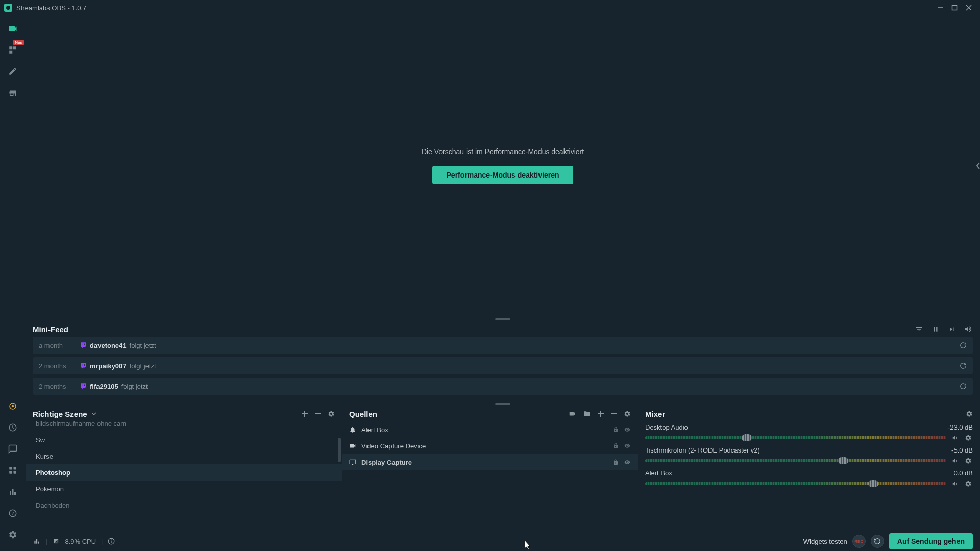 This screenshot has height=551, width=980. I want to click on minimize-button, so click(940, 8).